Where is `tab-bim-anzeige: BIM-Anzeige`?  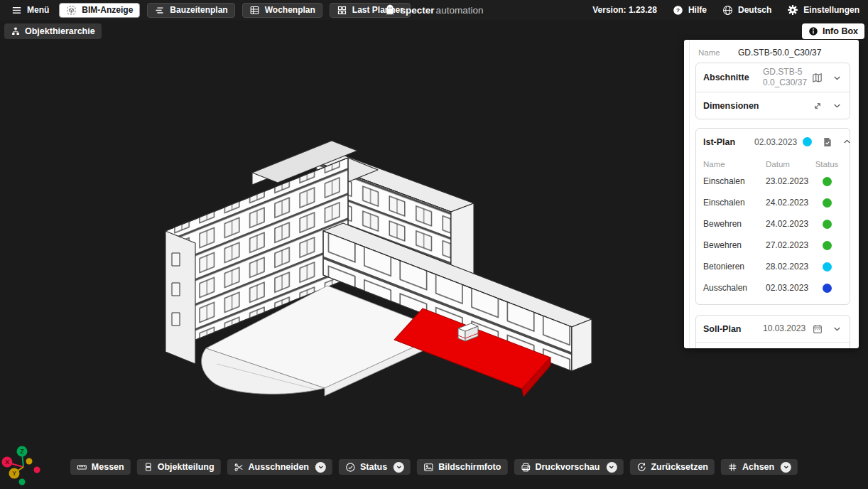 tab-bim-anzeige: BIM-Anzeige is located at coordinates (99, 10).